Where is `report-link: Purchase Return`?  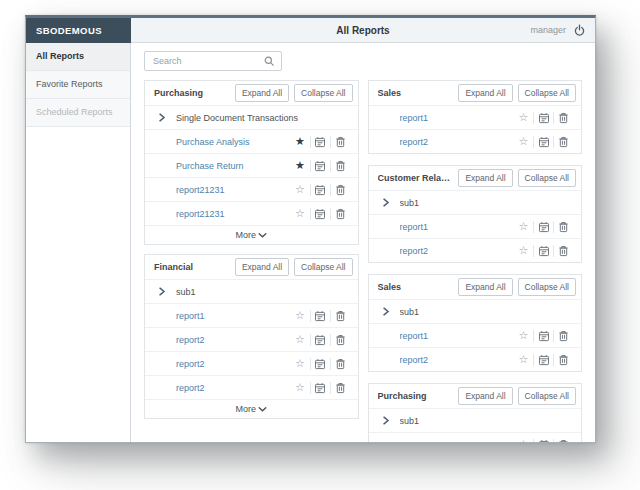
report-link: Purchase Return is located at coordinates (234, 166).